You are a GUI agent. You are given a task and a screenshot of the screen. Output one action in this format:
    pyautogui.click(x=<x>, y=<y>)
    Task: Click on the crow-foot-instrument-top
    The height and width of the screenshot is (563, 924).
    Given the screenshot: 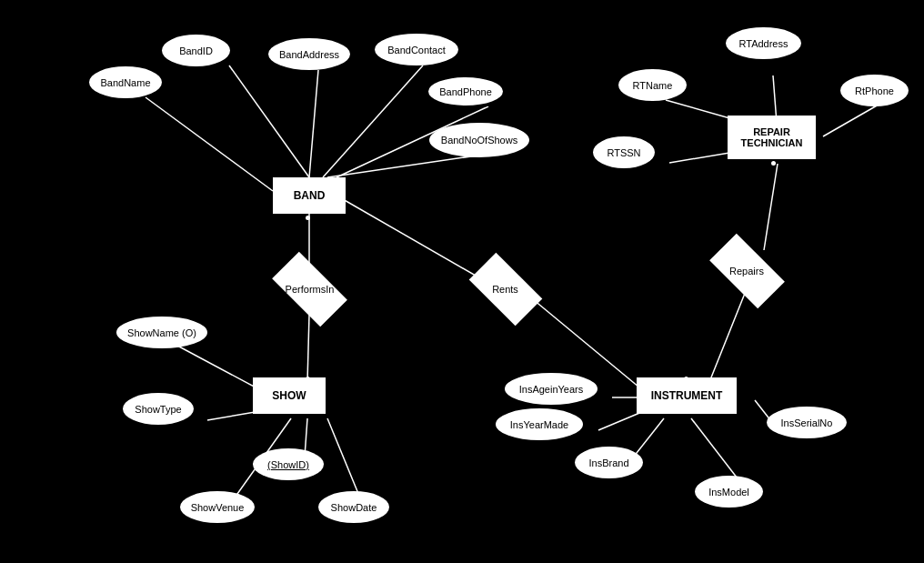 What is the action you would take?
    pyautogui.click(x=686, y=378)
    